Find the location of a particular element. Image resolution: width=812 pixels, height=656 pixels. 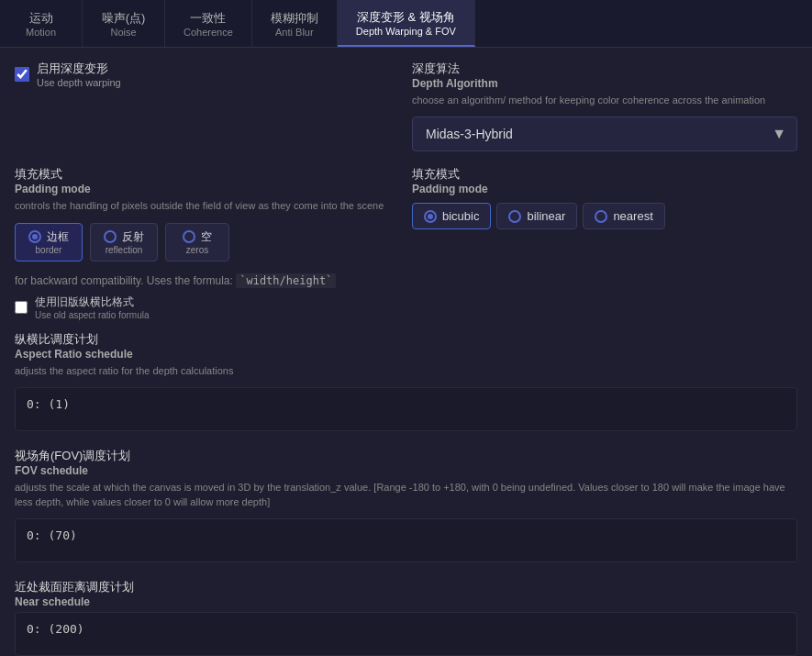

padding-mode-left-desc: controls the handling of pixels outside … is located at coordinates (206, 206).